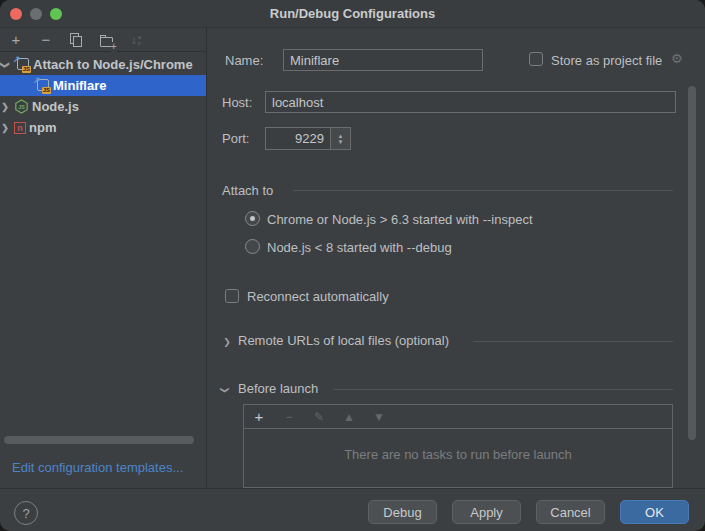 The image size is (705, 531). I want to click on spinner-down-icon: ▼, so click(341, 142).